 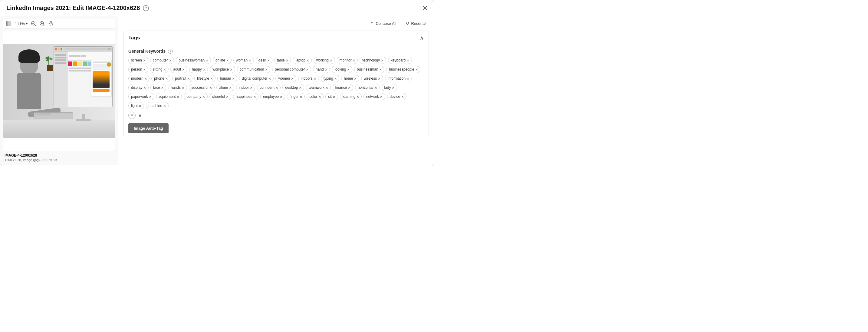 I want to click on clear-tags-button: ✕, so click(x=132, y=115).